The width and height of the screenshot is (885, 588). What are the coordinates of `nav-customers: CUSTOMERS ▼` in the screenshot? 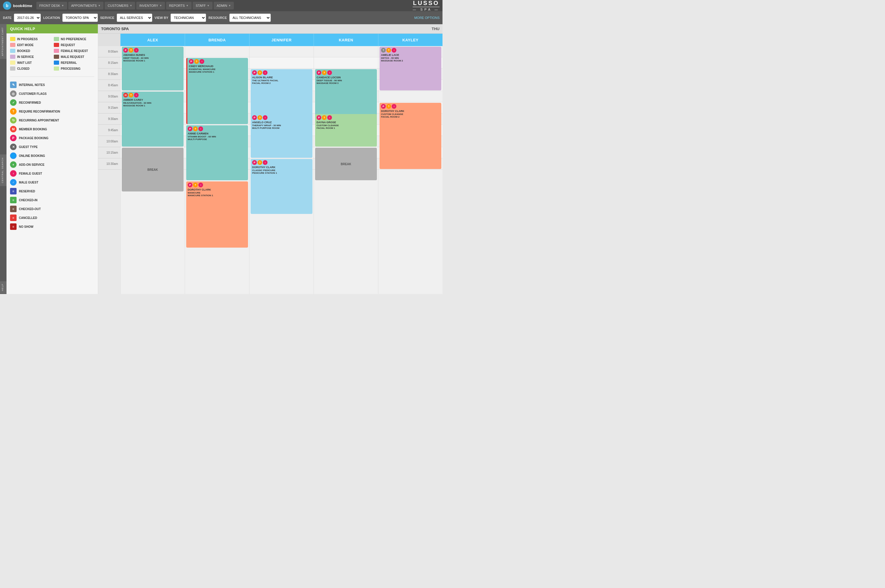 It's located at (120, 6).